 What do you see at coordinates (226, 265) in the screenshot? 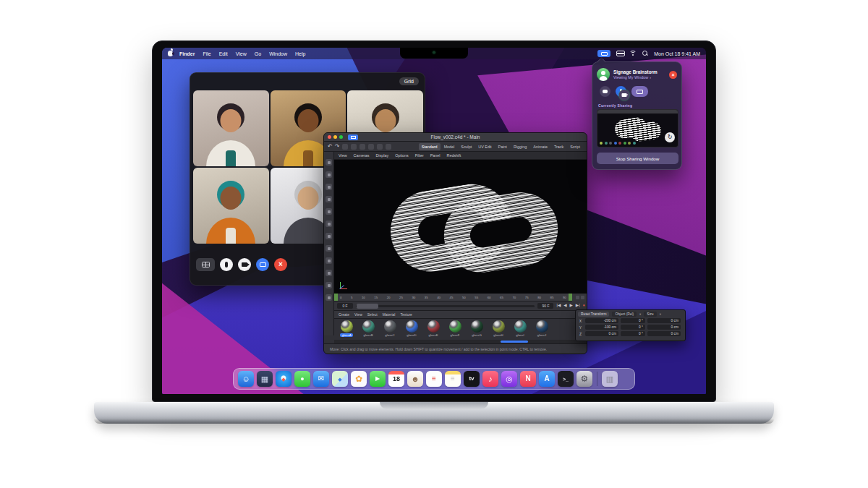
I see `mute-button` at bounding box center [226, 265].